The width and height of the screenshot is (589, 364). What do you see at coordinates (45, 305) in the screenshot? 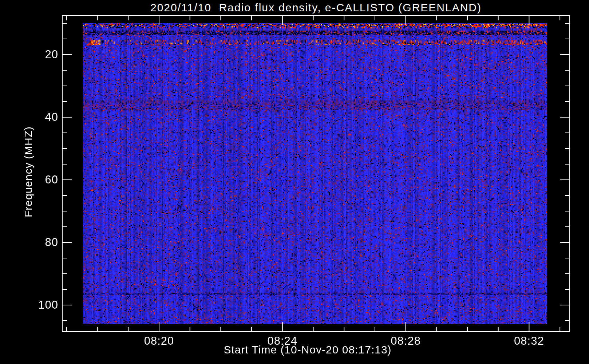
I see `y-tick-label: 100` at bounding box center [45, 305].